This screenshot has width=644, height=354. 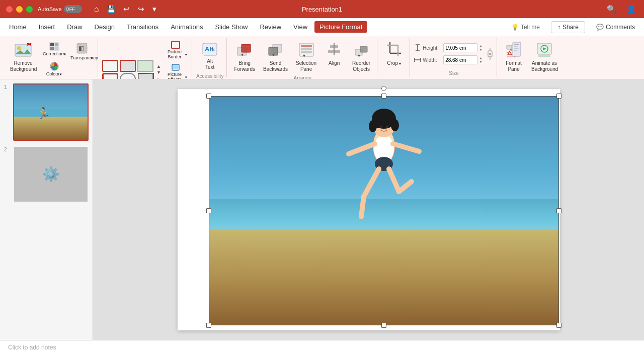 I want to click on ribbon-group-picture-styles: ▲ ▼ ⬦ Picture Border ▾, so click(x=146, y=57).